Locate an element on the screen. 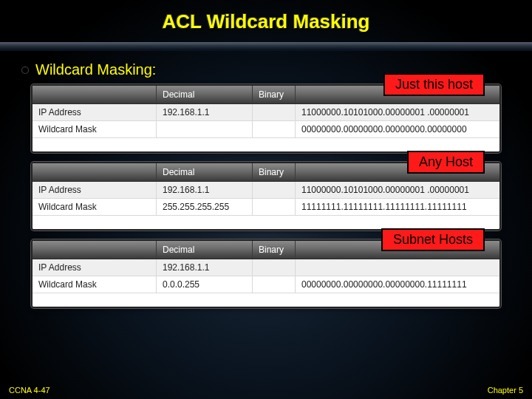 Image resolution: width=532 pixels, height=399 pixels. footer-right: Chapter 5 is located at coordinates (505, 390).